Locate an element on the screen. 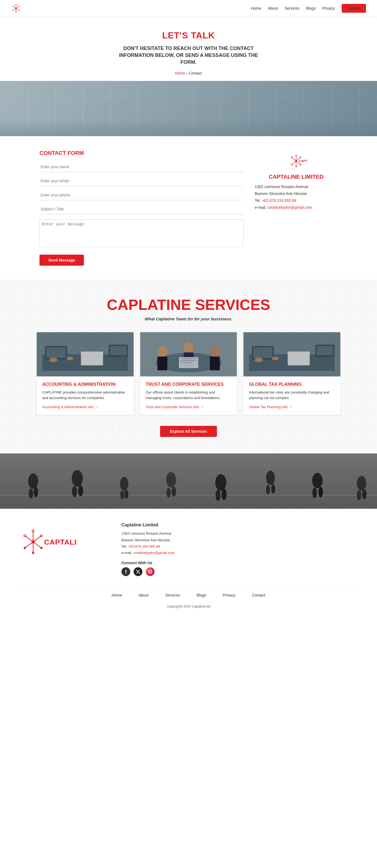  contact-form: Send Message is located at coordinates (141, 214).